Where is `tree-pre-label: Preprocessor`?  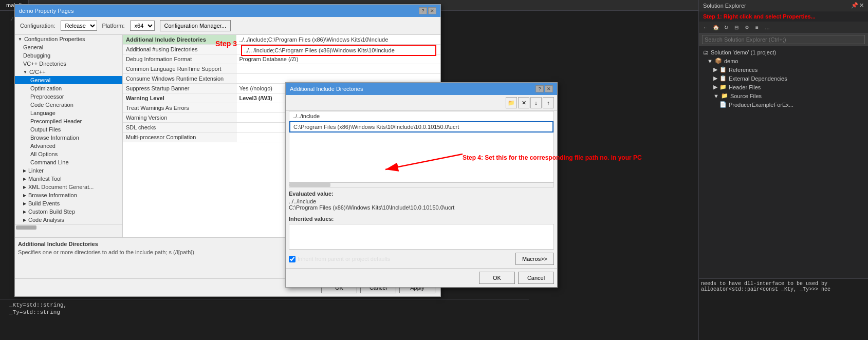 tree-pre-label: Preprocessor is located at coordinates (47, 97).